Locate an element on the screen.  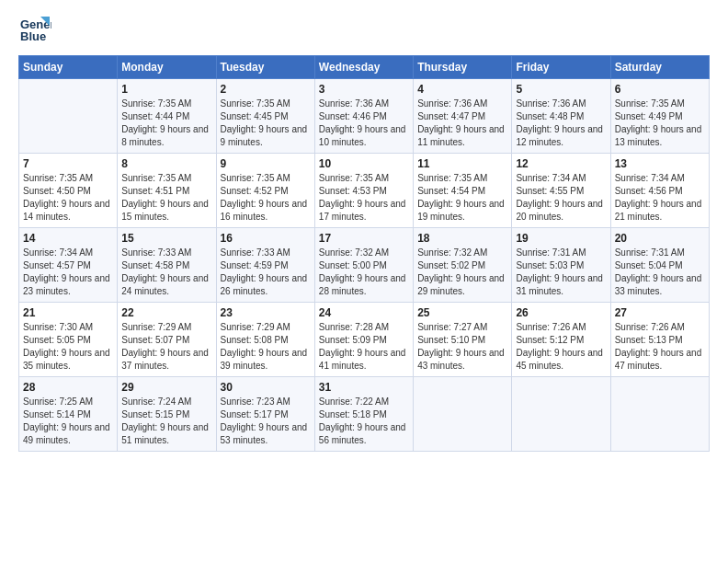
day-number: 19 is located at coordinates (561, 238).